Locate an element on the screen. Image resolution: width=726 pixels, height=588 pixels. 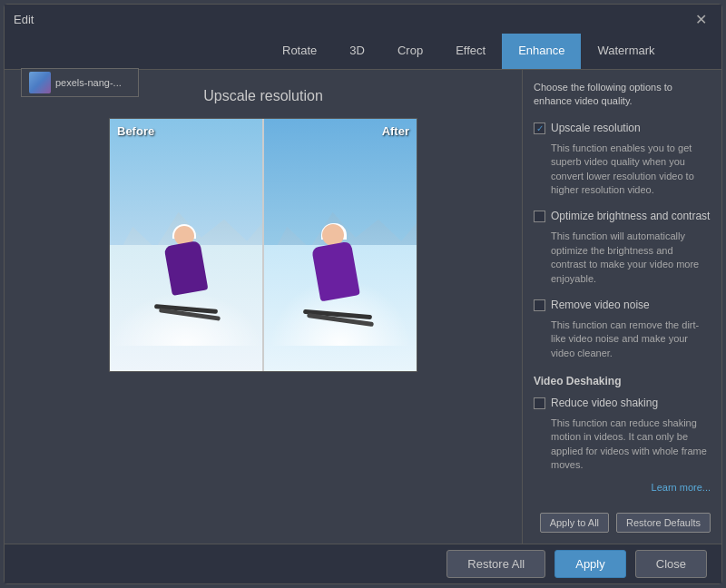
thumbnail-area: pexels-nang-... is located at coordinates (80, 83).